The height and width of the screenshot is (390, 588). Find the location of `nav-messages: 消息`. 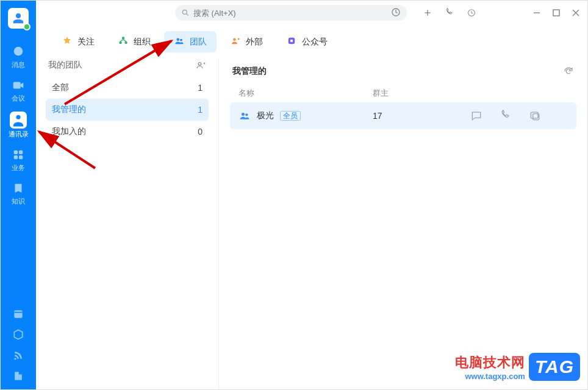

nav-messages: 消息 is located at coordinates (18, 57).